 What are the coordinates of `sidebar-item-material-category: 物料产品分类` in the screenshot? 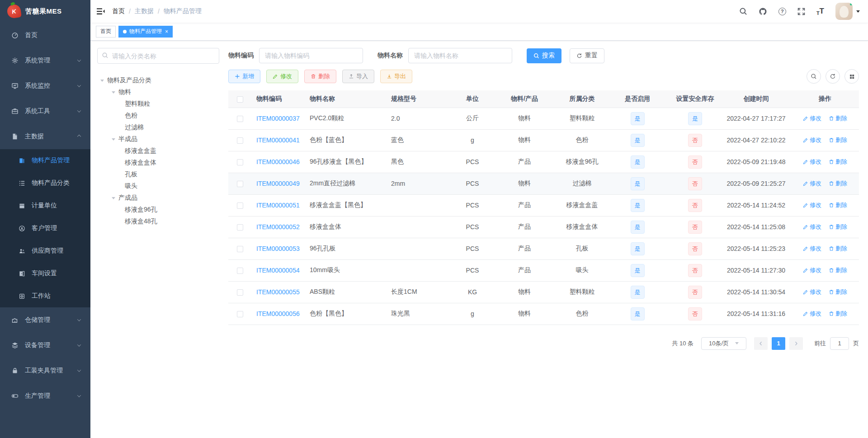 It's located at (45, 183).